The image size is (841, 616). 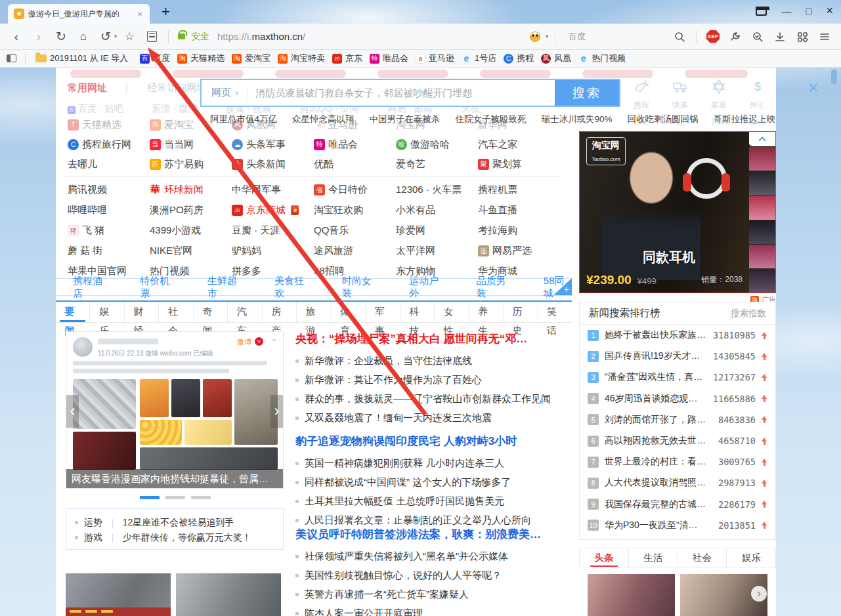 What do you see at coordinates (519, 210) in the screenshot?
I see `site-link: 斗鱼直播` at bounding box center [519, 210].